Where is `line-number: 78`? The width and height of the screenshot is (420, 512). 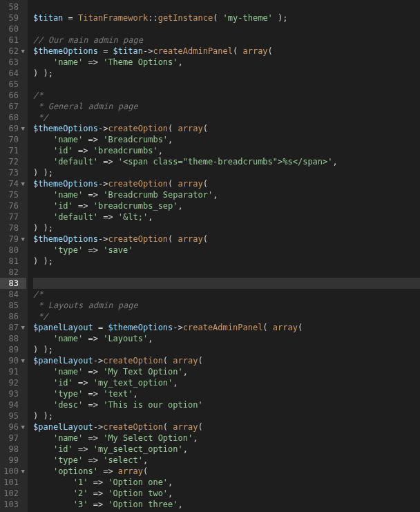
line-number: 78 is located at coordinates (13, 228).